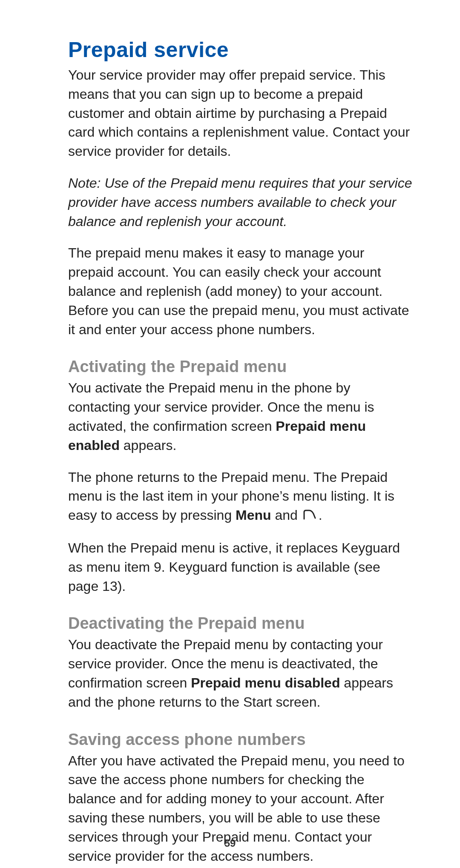 Image resolution: width=460 pixels, height=868 pixels. I want to click on intro-paragraph: Your service provider may offer prepaid …, so click(240, 113).